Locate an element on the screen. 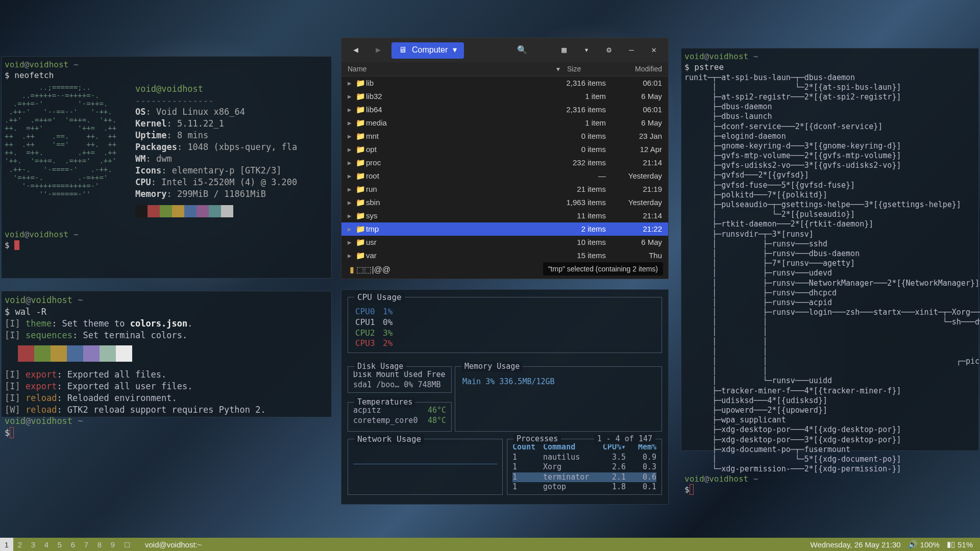 The width and height of the screenshot is (980, 551). neofetch-header: void@voidhost is located at coordinates (216, 89).